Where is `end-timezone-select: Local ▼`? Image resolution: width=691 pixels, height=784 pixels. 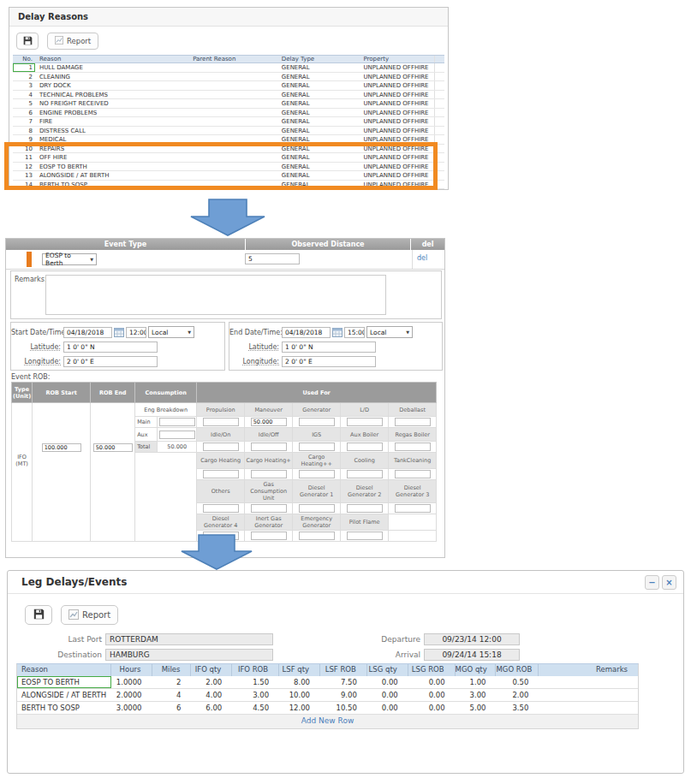
end-timezone-select: Local ▼ is located at coordinates (390, 332).